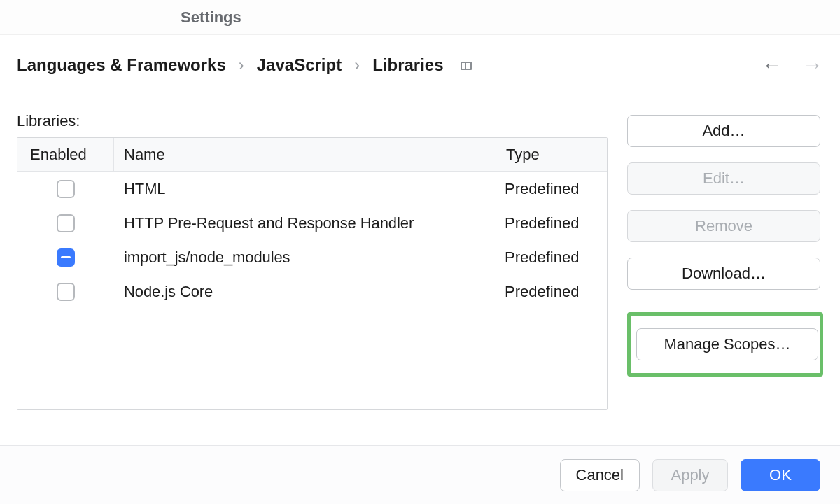 Image resolution: width=840 pixels, height=504 pixels. I want to click on checkbox-indeterminate, so click(66, 258).